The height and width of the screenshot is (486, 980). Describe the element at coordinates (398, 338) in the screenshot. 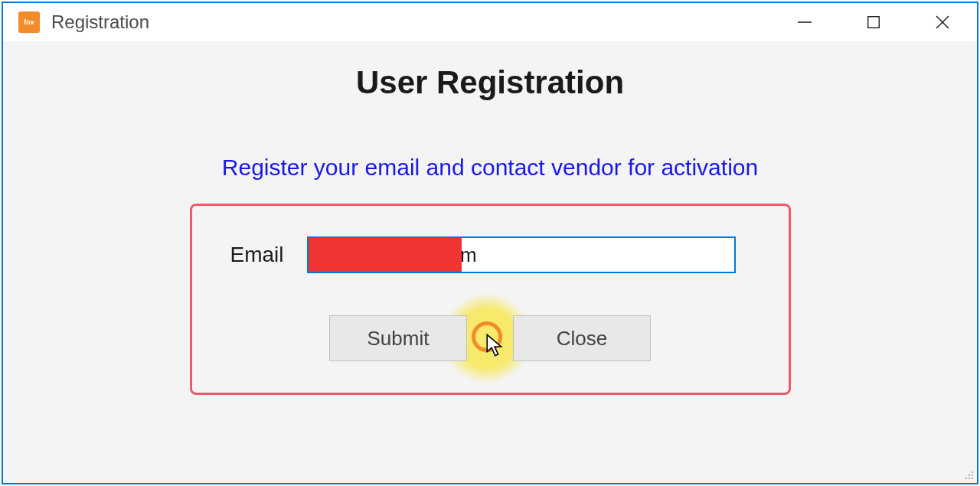

I see `submit-button: Submit` at that location.